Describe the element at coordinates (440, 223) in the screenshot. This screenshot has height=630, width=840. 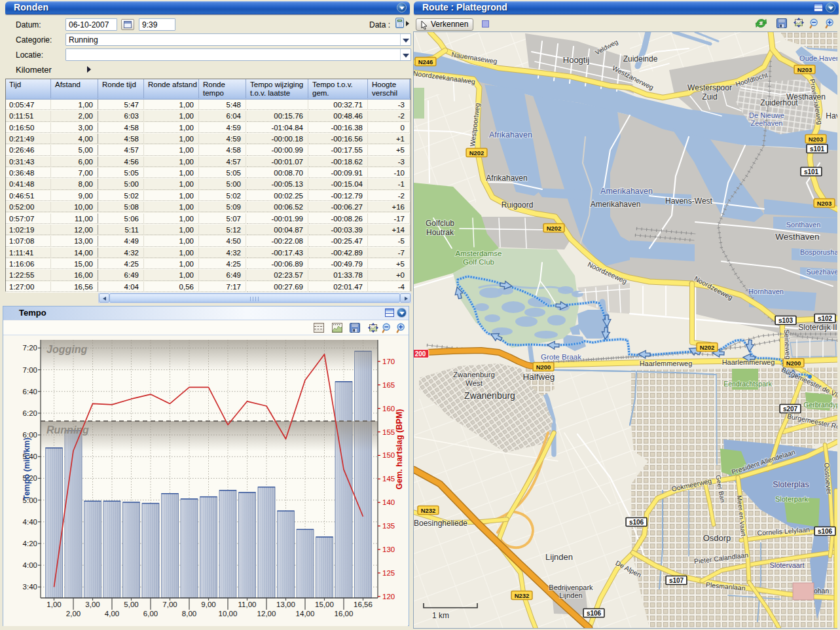
I see `svg-text: Golfclub` at that location.